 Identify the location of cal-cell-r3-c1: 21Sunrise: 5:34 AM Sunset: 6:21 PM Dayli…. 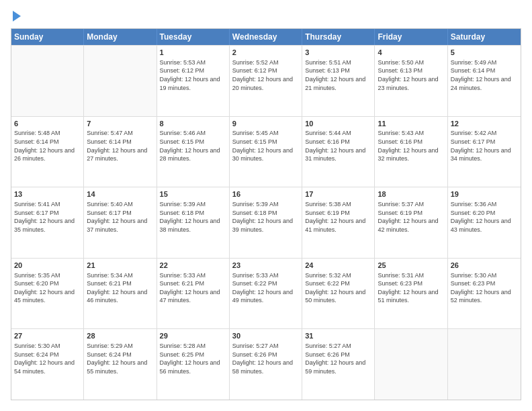
(120, 294).